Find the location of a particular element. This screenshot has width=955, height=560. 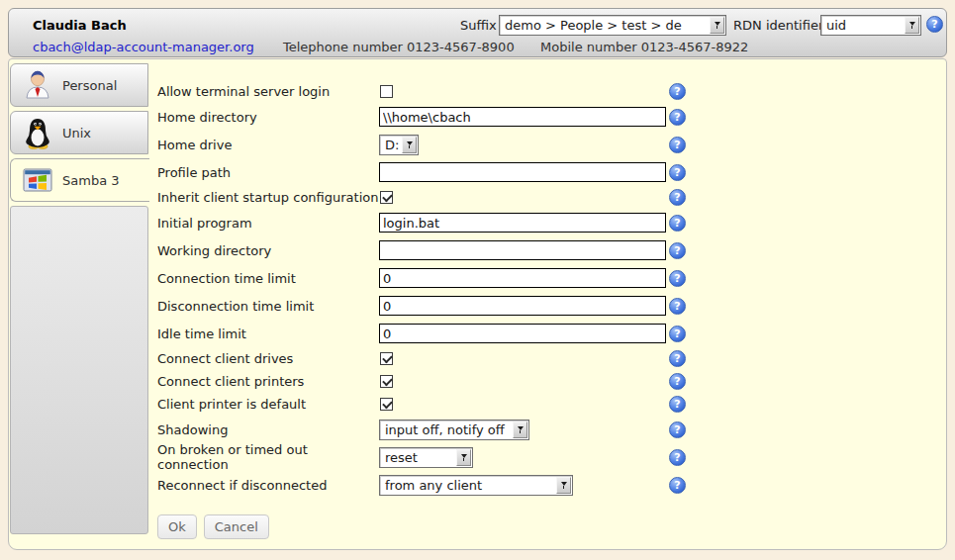

telephone-number: Telephone number 0123-4567-8900 is located at coordinates (399, 47).